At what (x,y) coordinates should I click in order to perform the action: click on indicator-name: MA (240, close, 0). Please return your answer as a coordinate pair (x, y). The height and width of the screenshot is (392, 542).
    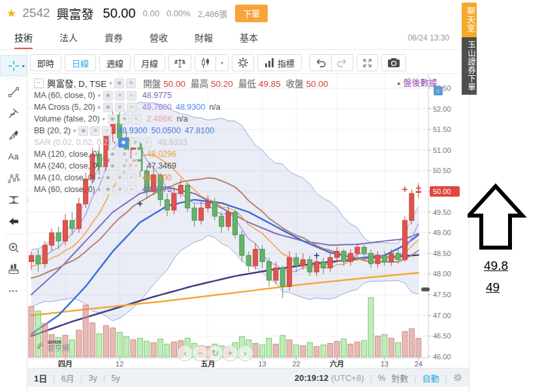
    Looking at the image, I should click on (67, 166).